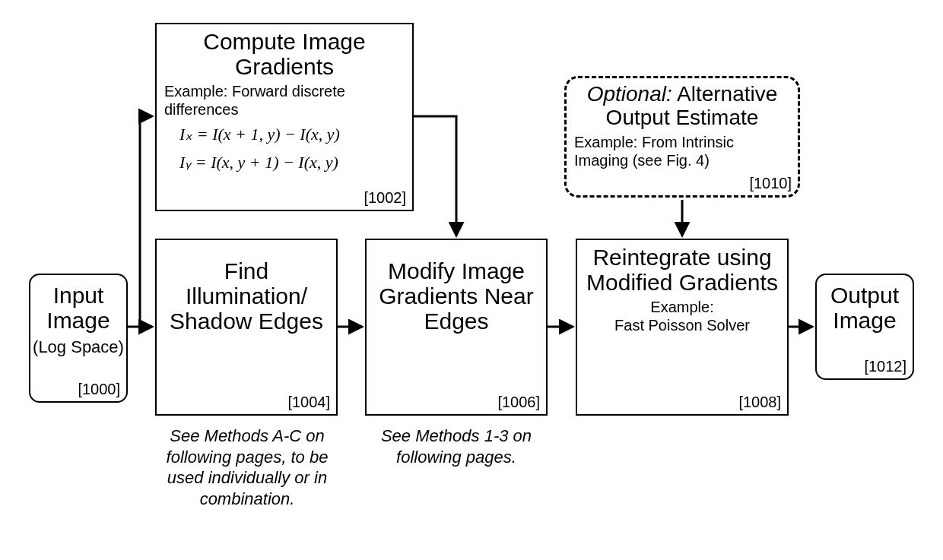 The height and width of the screenshot is (560, 943). I want to click on compute-formula2: Iᵧ = I(x, y + 1) − I(x, y), so click(284, 161).